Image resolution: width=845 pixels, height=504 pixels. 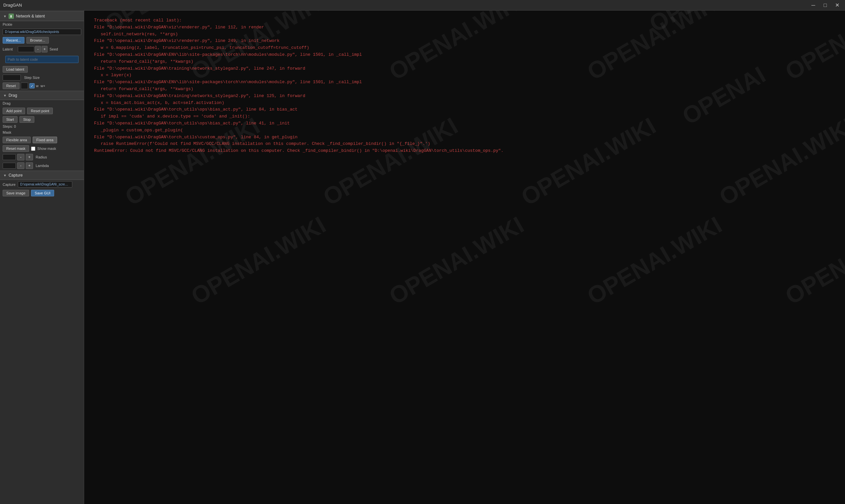 I want to click on load-latent-button: Load latent, so click(x=15, y=69).